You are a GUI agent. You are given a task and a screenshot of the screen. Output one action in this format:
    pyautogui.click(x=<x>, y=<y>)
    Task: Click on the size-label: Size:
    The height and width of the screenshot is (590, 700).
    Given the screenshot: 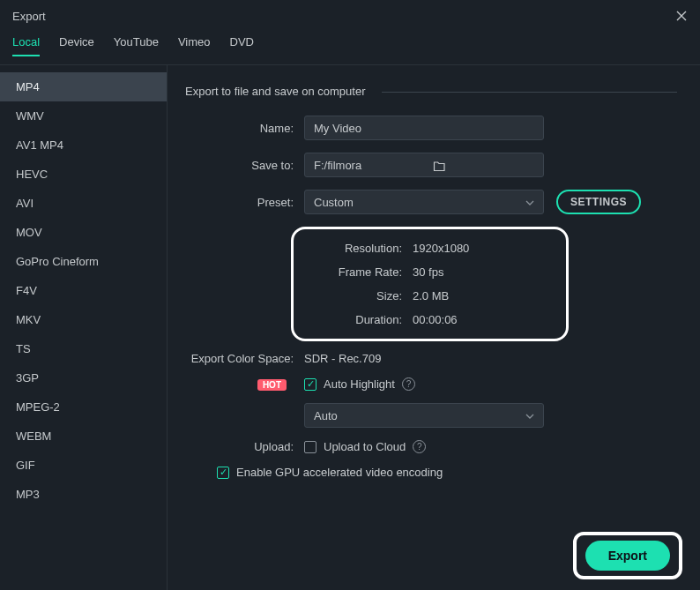 What is the action you would take?
    pyautogui.click(x=353, y=296)
    